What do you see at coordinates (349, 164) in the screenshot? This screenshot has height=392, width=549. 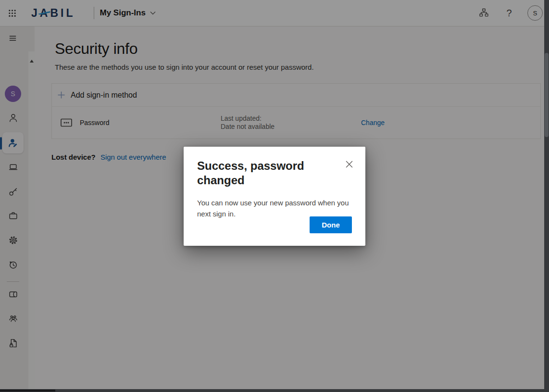 I see `close-icon` at bounding box center [349, 164].